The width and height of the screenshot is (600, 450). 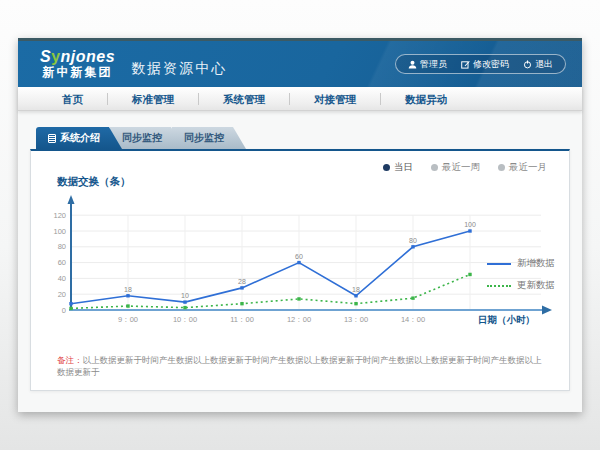 I want to click on document-icon, so click(x=52, y=138).